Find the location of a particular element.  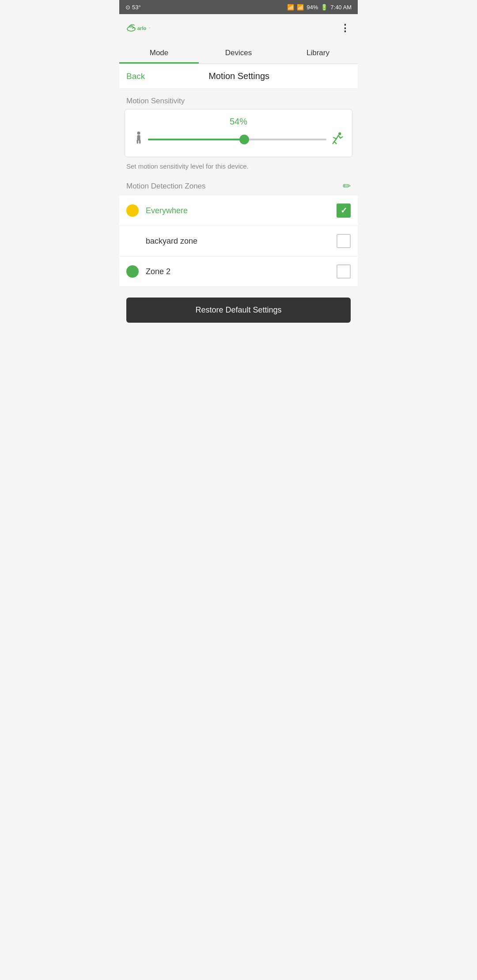

zone-checkbox-backyard is located at coordinates (344, 241).